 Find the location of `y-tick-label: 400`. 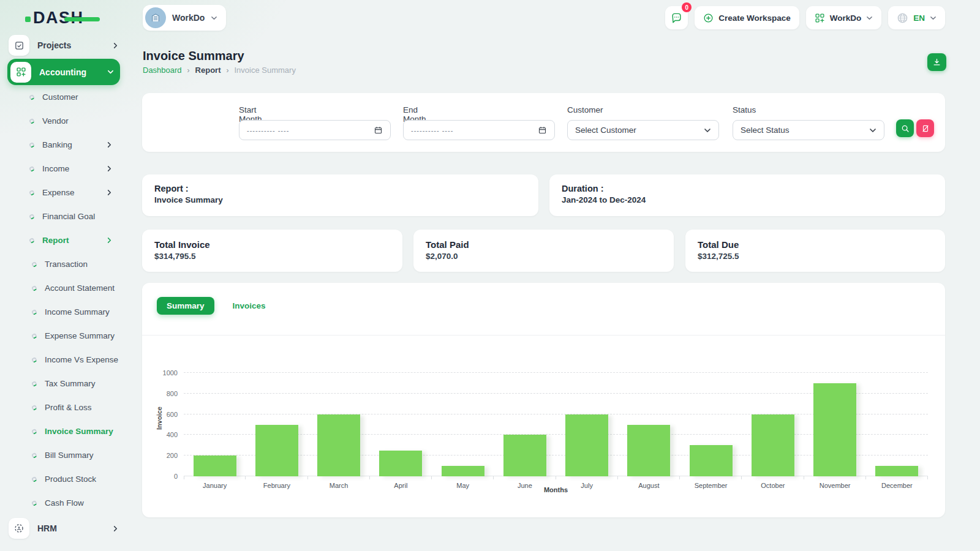

y-tick-label: 400 is located at coordinates (172, 435).